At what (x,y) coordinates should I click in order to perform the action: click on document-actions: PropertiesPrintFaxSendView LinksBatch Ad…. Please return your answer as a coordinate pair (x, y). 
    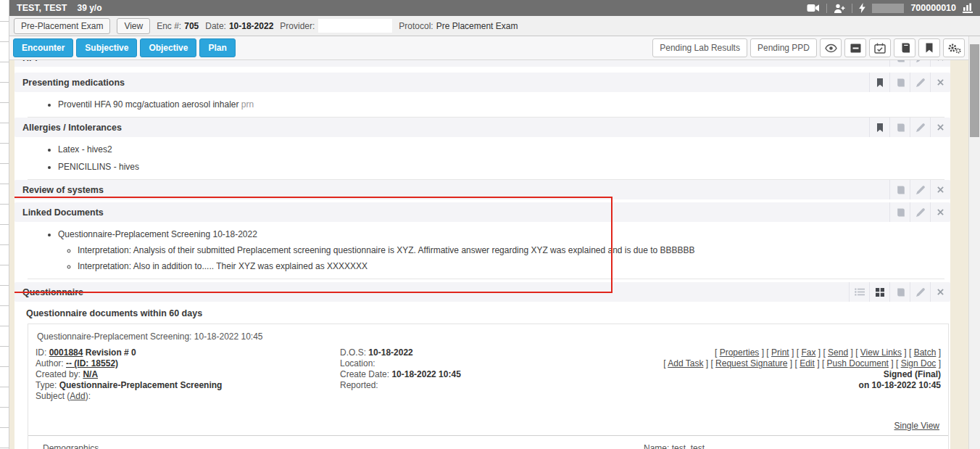
    Looking at the image, I should click on (785, 374).